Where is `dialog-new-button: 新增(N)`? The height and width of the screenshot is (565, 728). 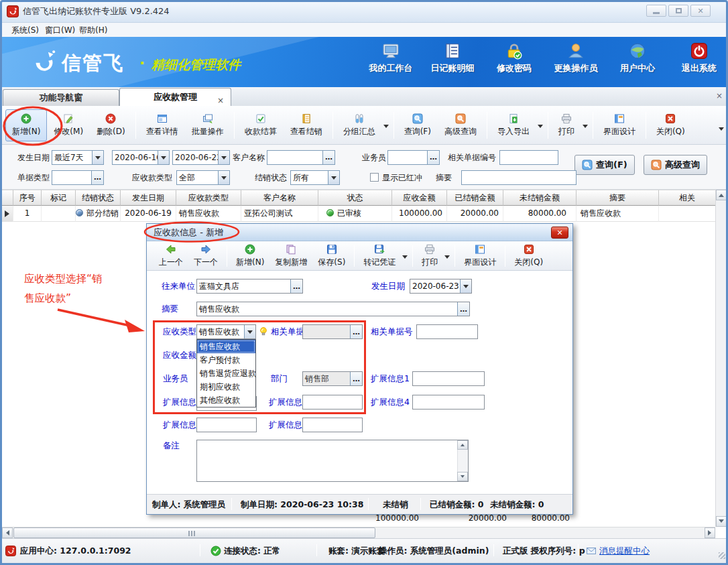
dialog-new-button: 新增(N) is located at coordinates (250, 256).